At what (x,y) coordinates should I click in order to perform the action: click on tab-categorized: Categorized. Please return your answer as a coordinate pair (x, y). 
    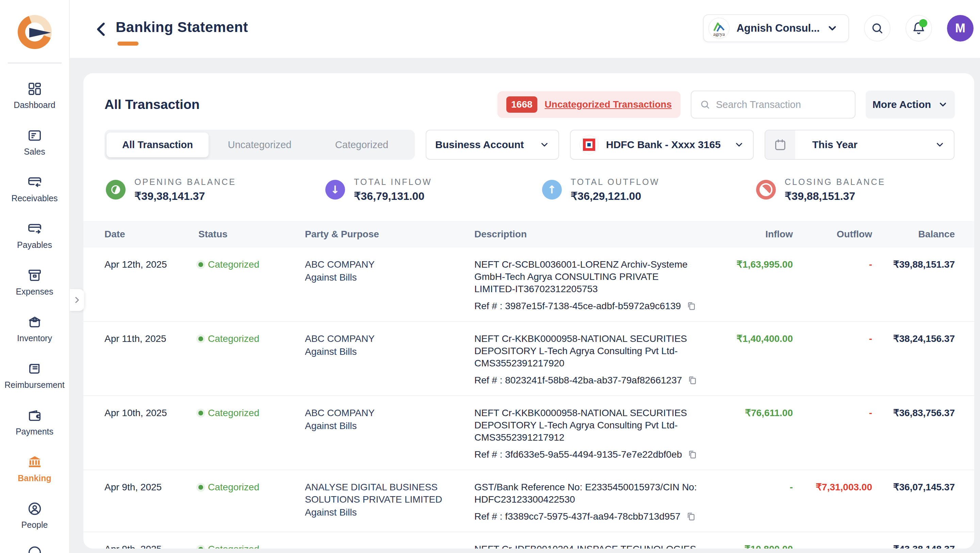
    Looking at the image, I should click on (362, 145).